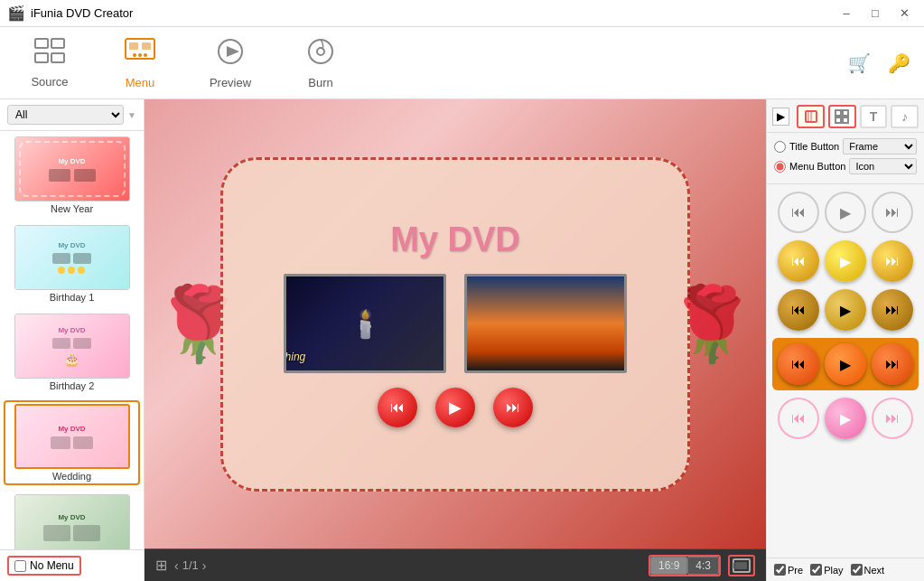 The image size is (924, 581). Describe the element at coordinates (50, 63) in the screenshot. I see `toolbar-source: Source` at that location.